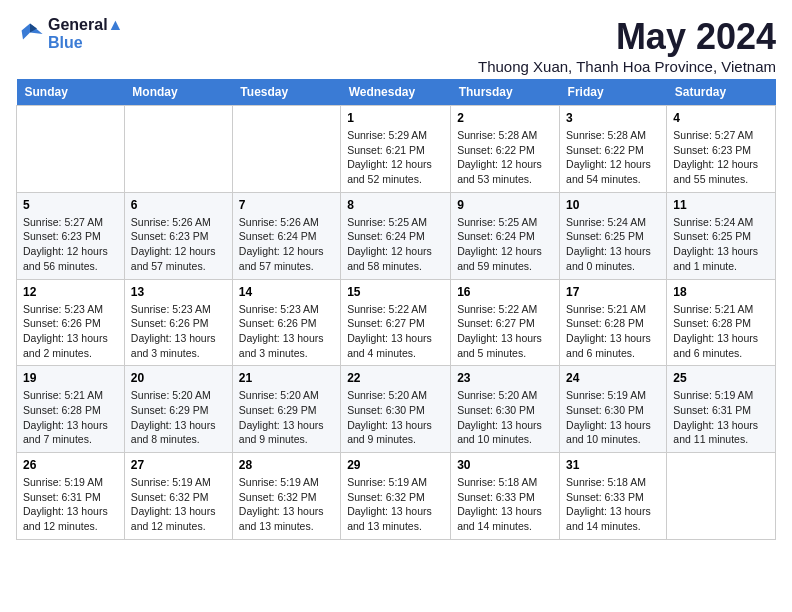 This screenshot has height=612, width=792. I want to click on day-number: 5, so click(70, 205).